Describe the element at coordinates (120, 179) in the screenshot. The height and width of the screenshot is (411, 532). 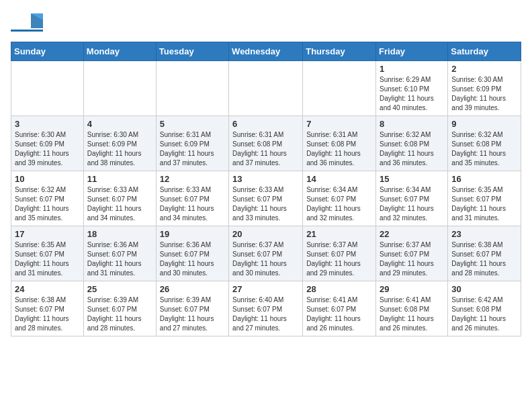
I see `day-number: 11` at that location.